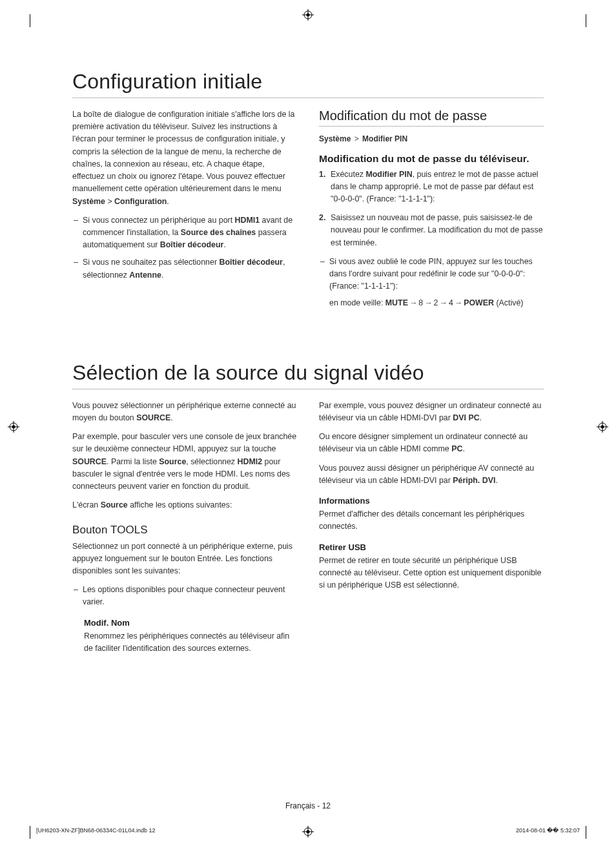  I want to click on list-item: Si vous avez oublié le code PIN, appuyez…, so click(431, 283).